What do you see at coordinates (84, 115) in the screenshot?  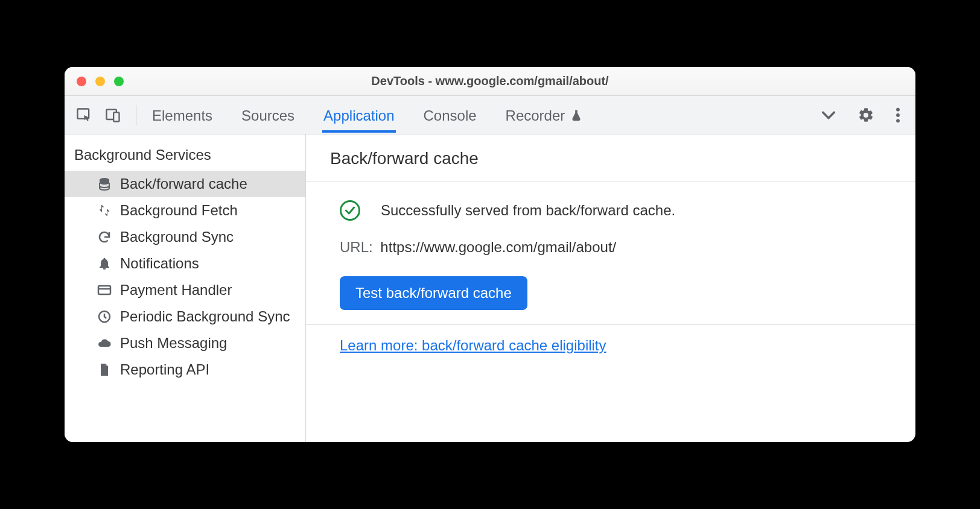 I see `inspect-element-icon` at bounding box center [84, 115].